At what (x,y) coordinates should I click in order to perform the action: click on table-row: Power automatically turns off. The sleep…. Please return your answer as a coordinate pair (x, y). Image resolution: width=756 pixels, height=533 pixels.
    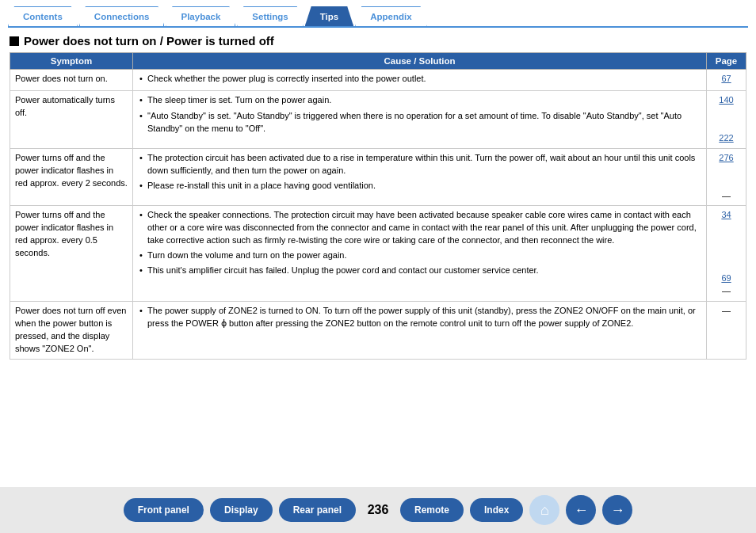
    Looking at the image, I should click on (379, 119).